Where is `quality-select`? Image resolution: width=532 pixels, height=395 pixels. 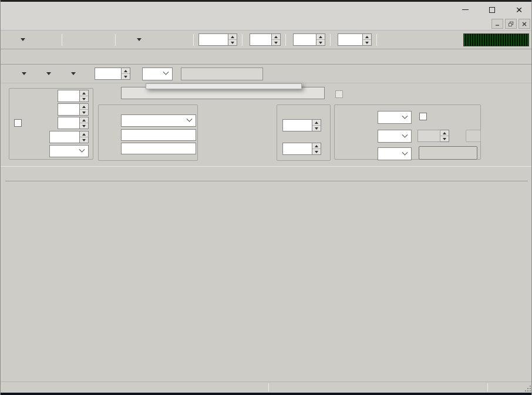
quality-select is located at coordinates (395, 136).